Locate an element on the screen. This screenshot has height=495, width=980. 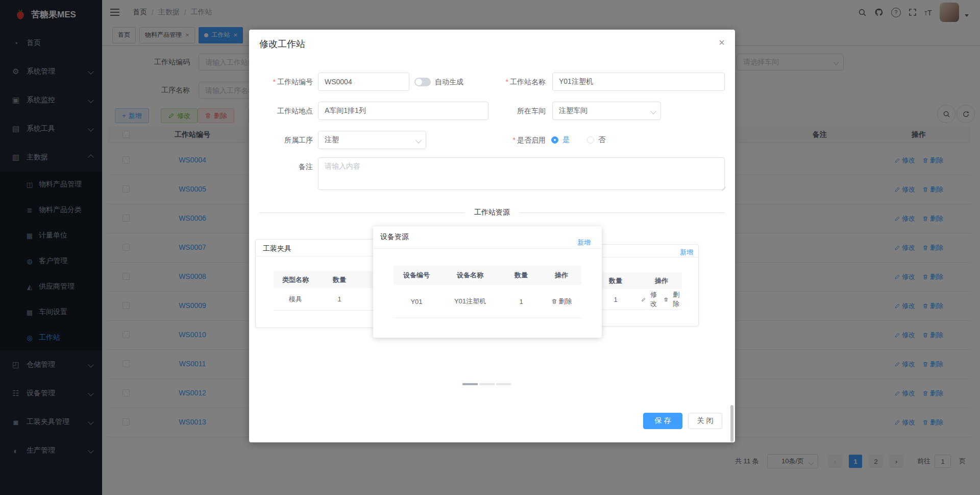
device-table-row: Y01 Y01注塑机 1 删除 is located at coordinates (487, 301).